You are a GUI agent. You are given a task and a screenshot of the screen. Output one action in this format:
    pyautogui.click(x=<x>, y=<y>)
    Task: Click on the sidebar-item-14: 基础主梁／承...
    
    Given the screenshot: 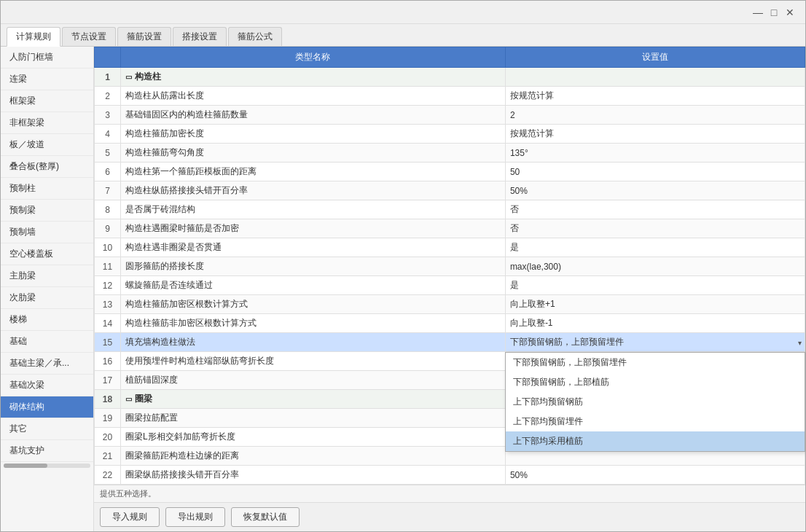 What is the action you would take?
    pyautogui.click(x=47, y=364)
    